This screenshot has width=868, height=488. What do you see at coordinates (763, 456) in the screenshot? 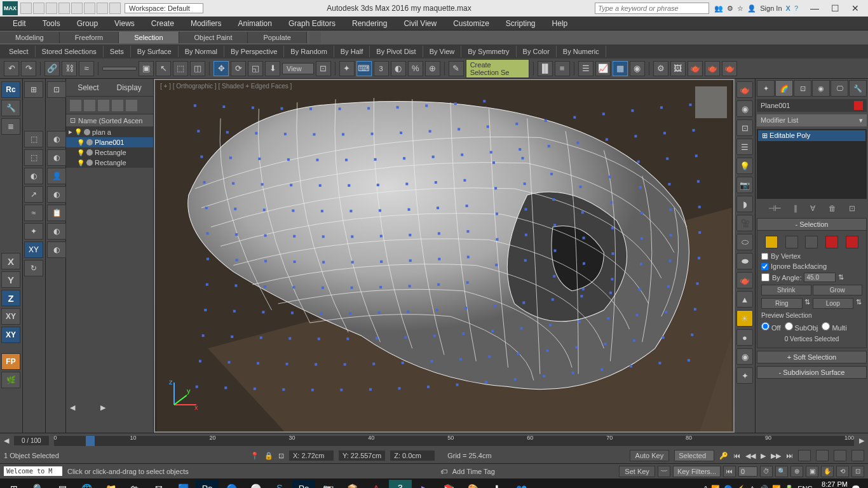
I see `play-button: ▶` at bounding box center [763, 456].